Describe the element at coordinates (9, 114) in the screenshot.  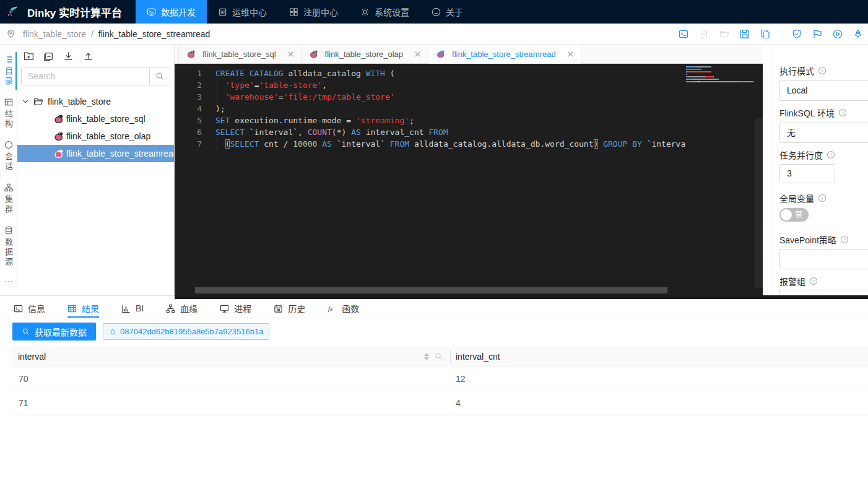
I see `rail-item-structure: 结构` at that location.